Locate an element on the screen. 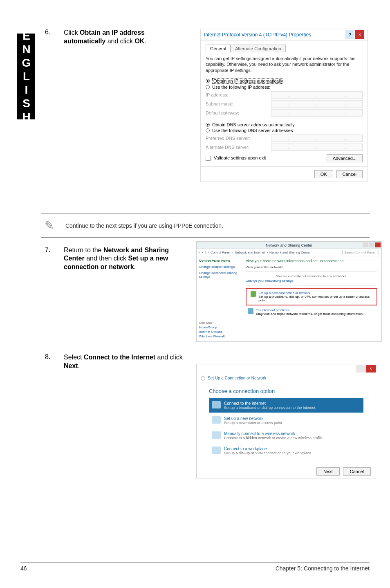  option-setup-new-network: Set up a new networkSet up a new router … is located at coordinates (286, 420).